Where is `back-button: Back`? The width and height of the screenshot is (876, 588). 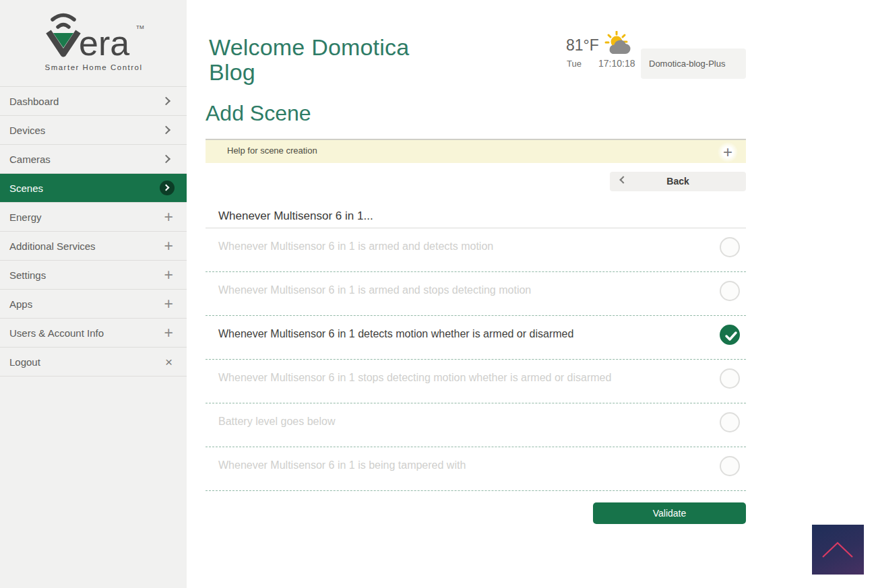
back-button: Back is located at coordinates (678, 182).